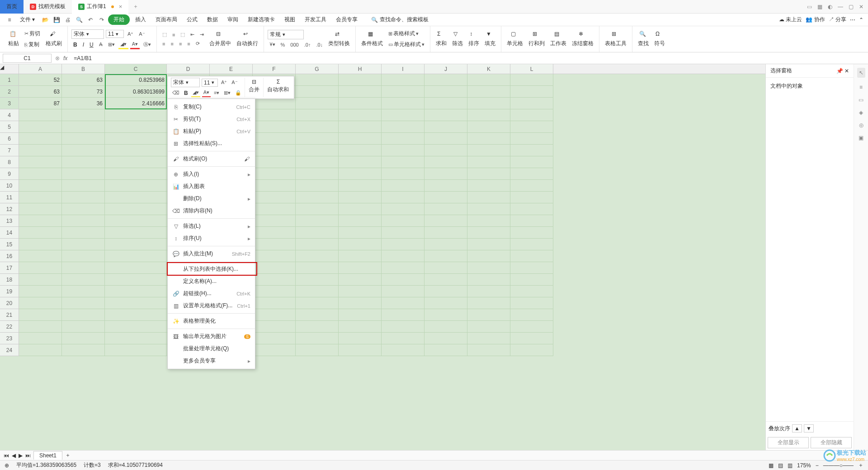 This screenshot has height=470, width=868. I want to click on inc-dec-icon: .0↑, so click(307, 45).